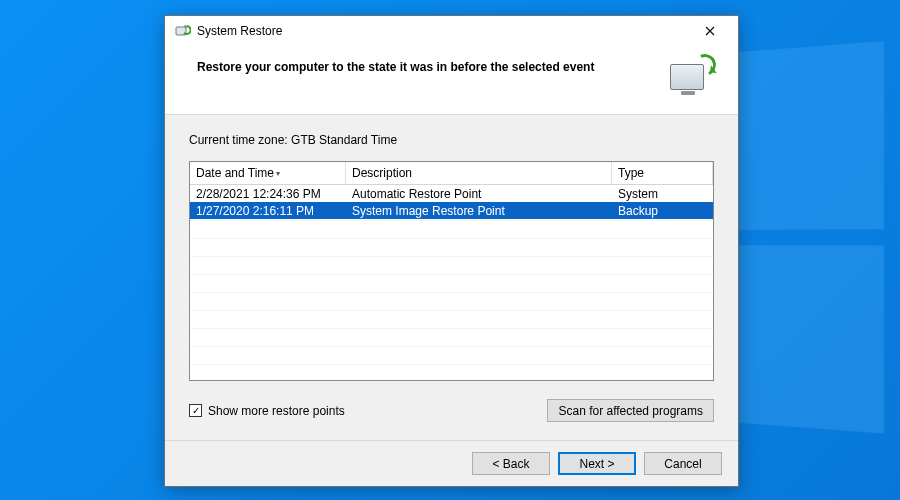  Describe the element at coordinates (183, 31) in the screenshot. I see `system-restore-icon` at that location.